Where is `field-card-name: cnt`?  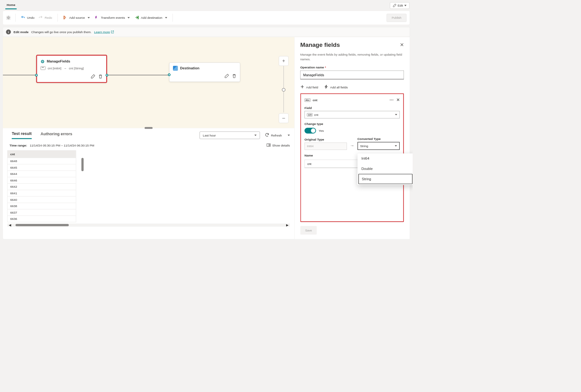 field-card-name: cnt is located at coordinates (315, 100).